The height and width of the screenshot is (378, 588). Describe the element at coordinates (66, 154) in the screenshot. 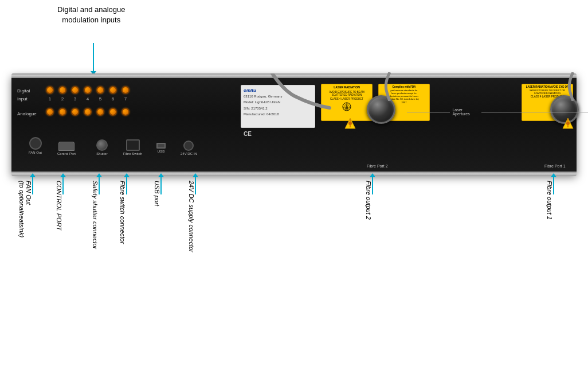

I see `control-port-device-label: Control Port` at that location.